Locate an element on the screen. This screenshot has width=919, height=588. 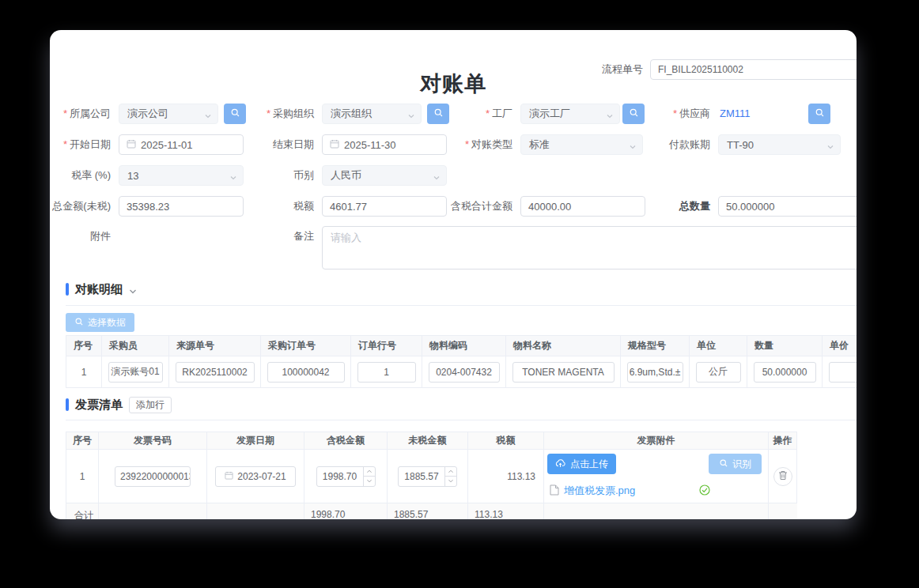
trash-icon is located at coordinates (783, 477).